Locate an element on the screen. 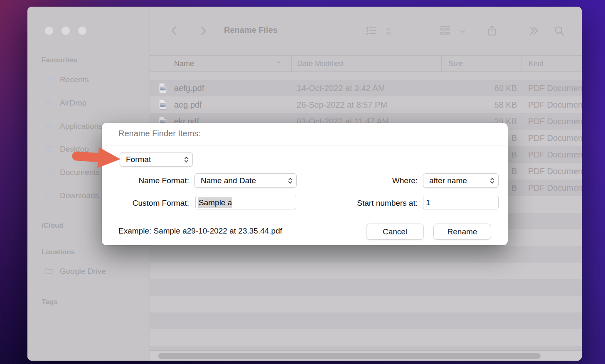 This screenshot has height=364, width=605. horizontal-scrollbar is located at coordinates (366, 356).